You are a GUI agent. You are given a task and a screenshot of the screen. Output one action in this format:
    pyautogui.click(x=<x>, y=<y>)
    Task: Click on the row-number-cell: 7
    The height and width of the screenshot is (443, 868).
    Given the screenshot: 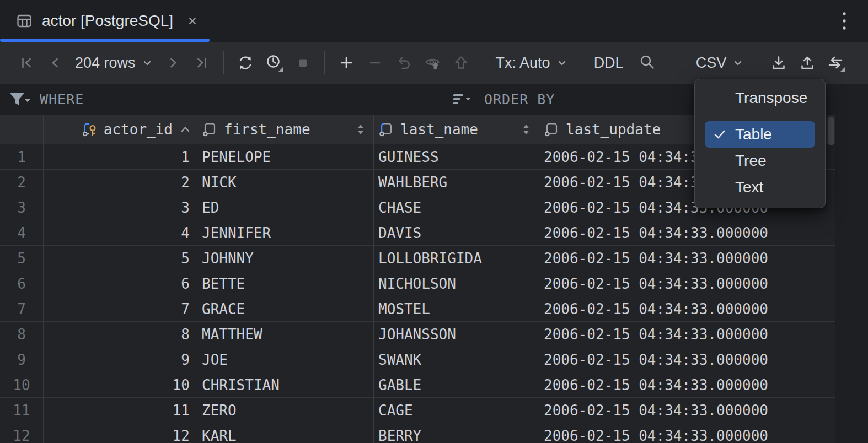 What is the action you would take?
    pyautogui.click(x=22, y=309)
    